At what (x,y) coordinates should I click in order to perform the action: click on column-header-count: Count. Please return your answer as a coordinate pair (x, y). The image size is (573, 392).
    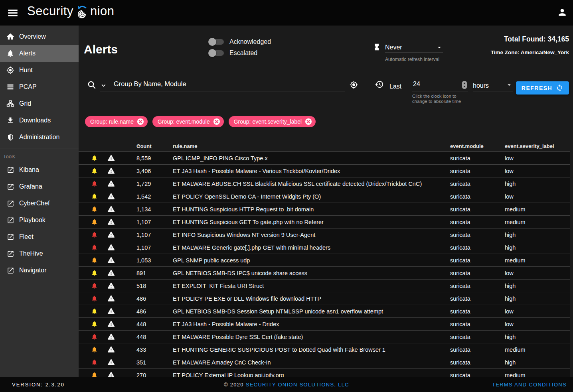
    Looking at the image, I should click on (139, 146).